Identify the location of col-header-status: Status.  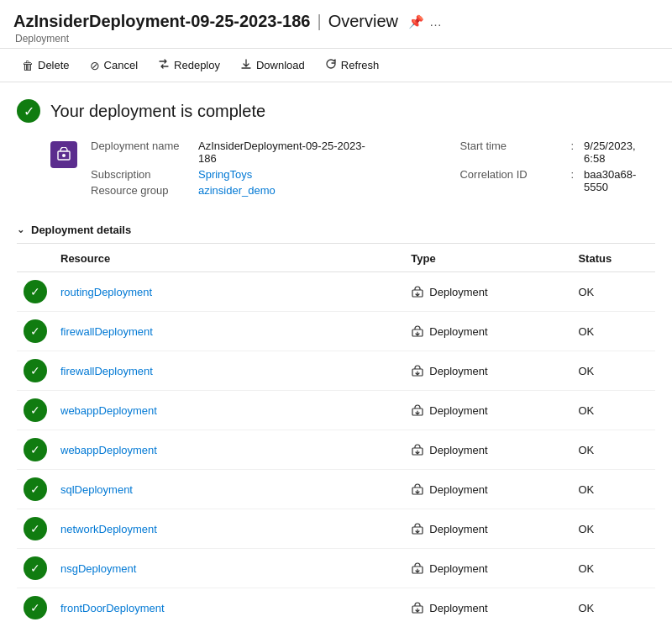
(613, 258).